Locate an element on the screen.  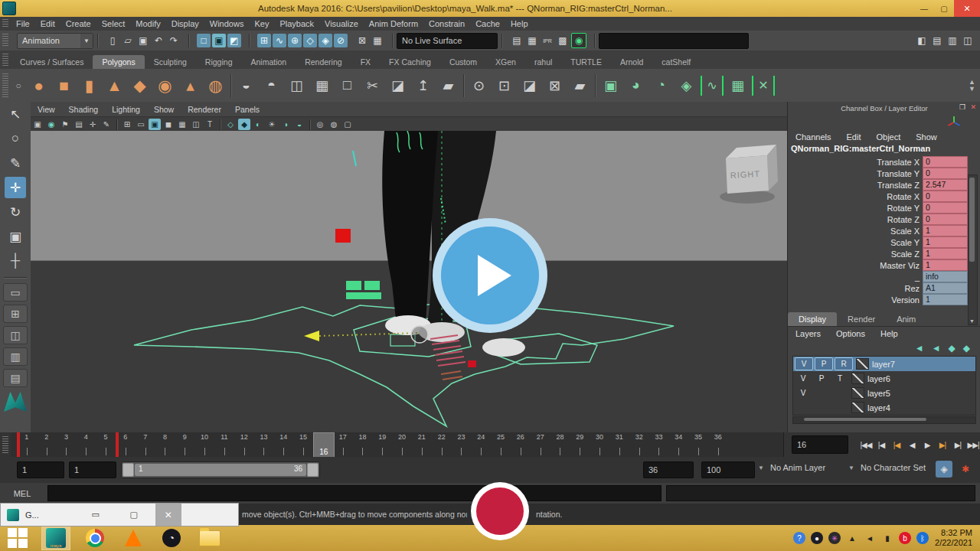
restore-button: ▢ is located at coordinates (944, 8).